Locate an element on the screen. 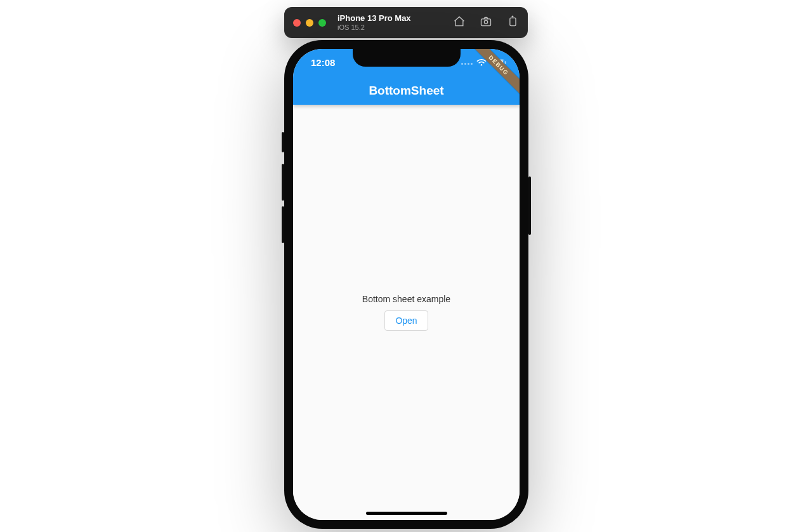  minimize-window-button is located at coordinates (310, 23).